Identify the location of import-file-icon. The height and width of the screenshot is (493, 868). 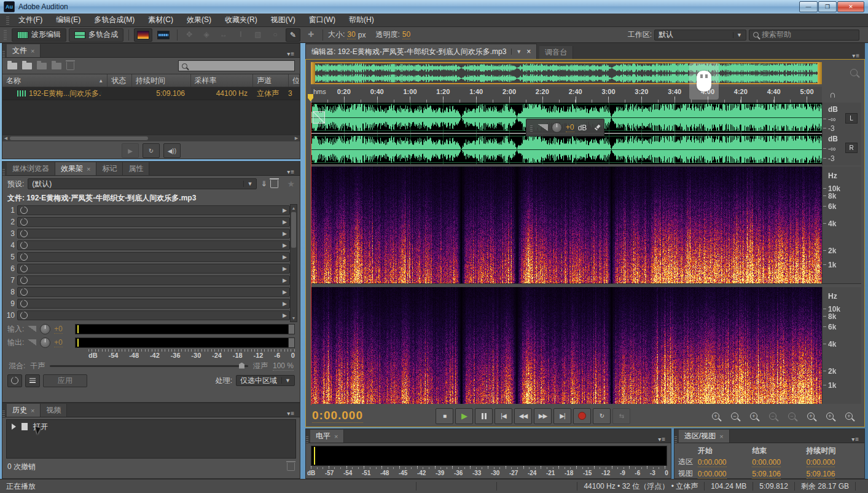
(27, 66).